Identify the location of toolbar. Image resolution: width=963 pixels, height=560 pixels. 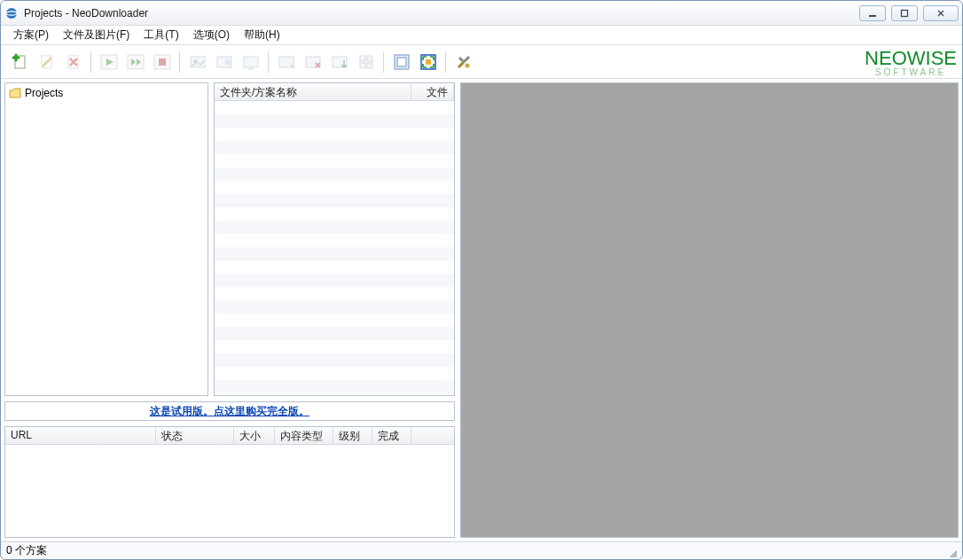
(482, 62).